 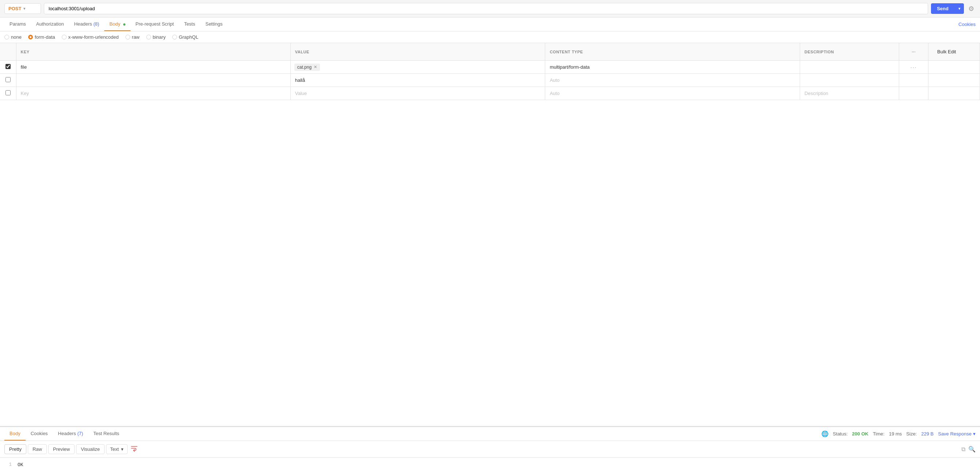 What do you see at coordinates (315, 67) in the screenshot?
I see `row1-file-remove: ✕` at bounding box center [315, 67].